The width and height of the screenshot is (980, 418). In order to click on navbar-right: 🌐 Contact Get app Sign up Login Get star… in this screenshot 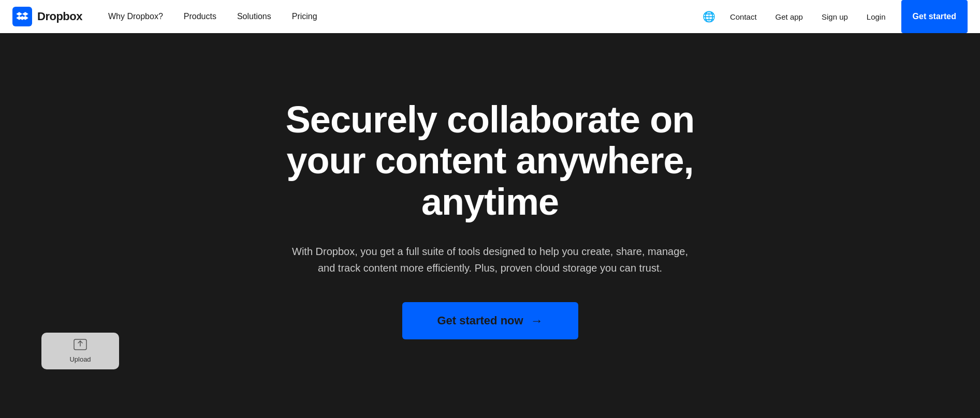, I will do `click(833, 17)`.